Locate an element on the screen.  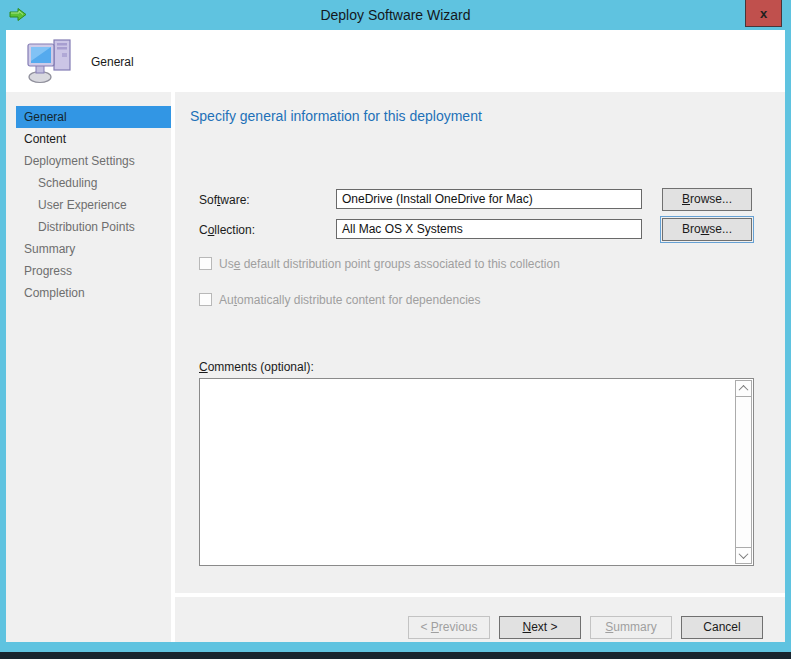
page-heading: Specify general information for this dep… is located at coordinates (336, 116).